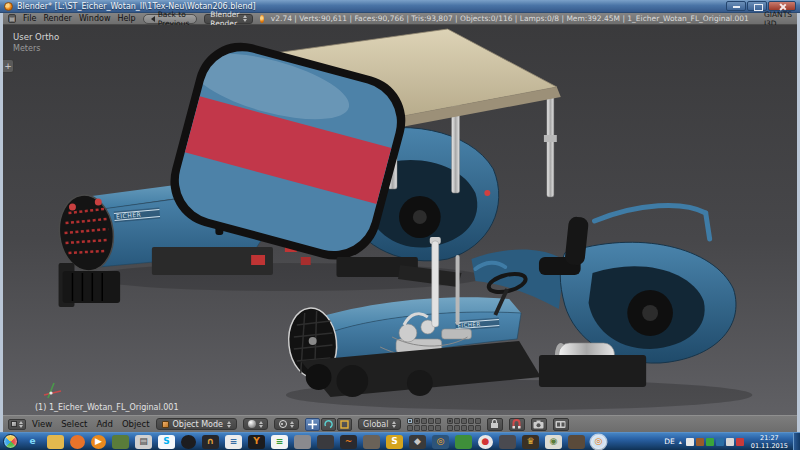 The height and width of the screenshot is (450, 800). I want to click on layer-13-toggle, so click(464, 421).